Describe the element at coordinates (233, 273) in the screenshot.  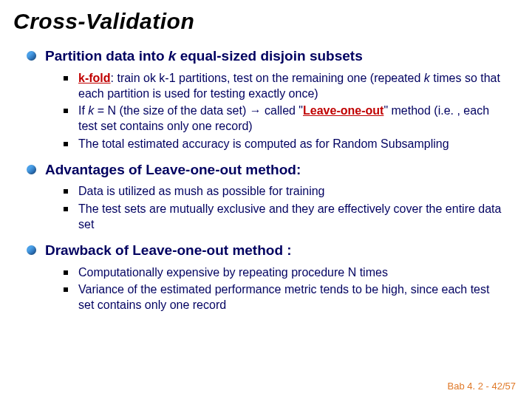
I see `list-item-text: Computationally expensive by repeating p…` at that location.